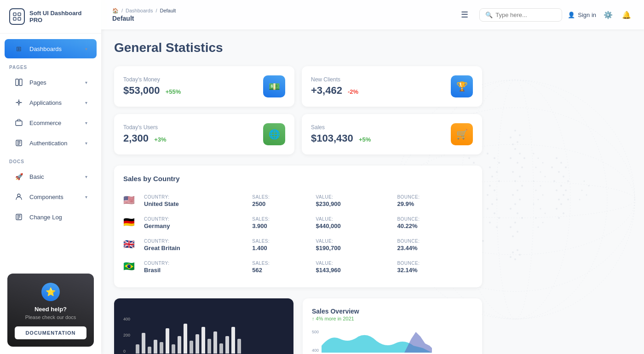 This screenshot has height=354, width=644. I want to click on stat-amount-sales: $103,430, so click(332, 138).